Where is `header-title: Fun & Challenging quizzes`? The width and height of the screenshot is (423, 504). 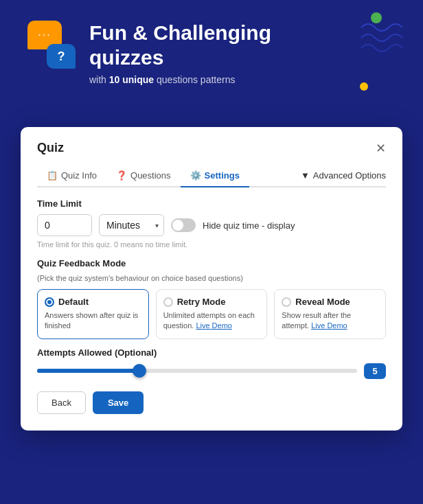
header-title: Fun & Challenging quizzes is located at coordinates (180, 45).